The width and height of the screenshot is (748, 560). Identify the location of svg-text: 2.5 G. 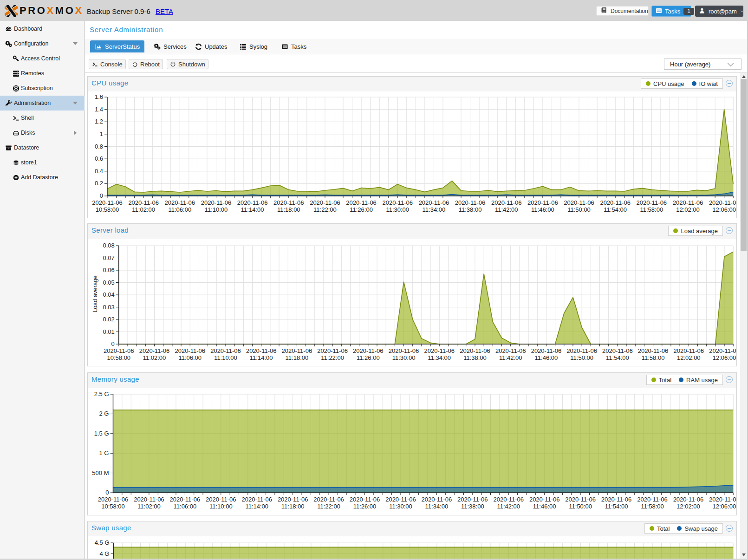
(102, 394).